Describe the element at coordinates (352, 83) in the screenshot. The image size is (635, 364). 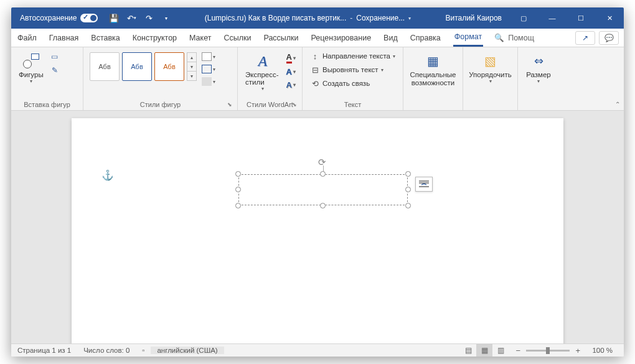
I see `create-link-button: ⟲Создать связь` at that location.